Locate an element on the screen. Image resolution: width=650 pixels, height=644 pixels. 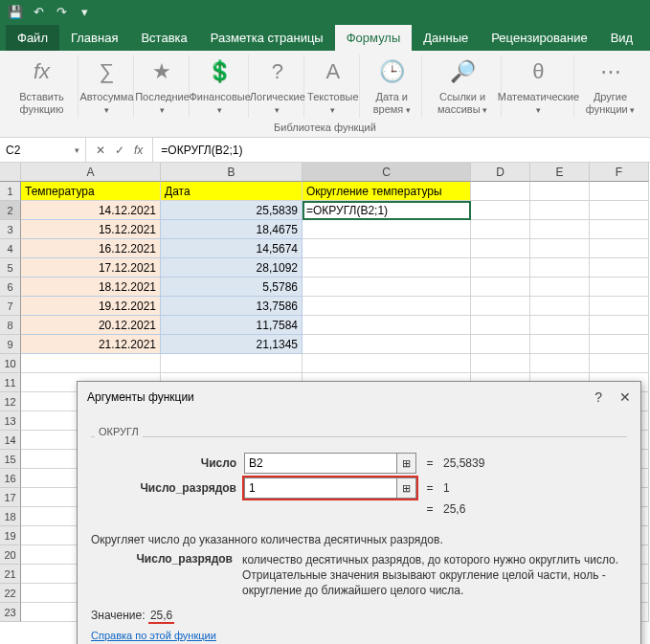
tab-data: Данные is located at coordinates (446, 38).